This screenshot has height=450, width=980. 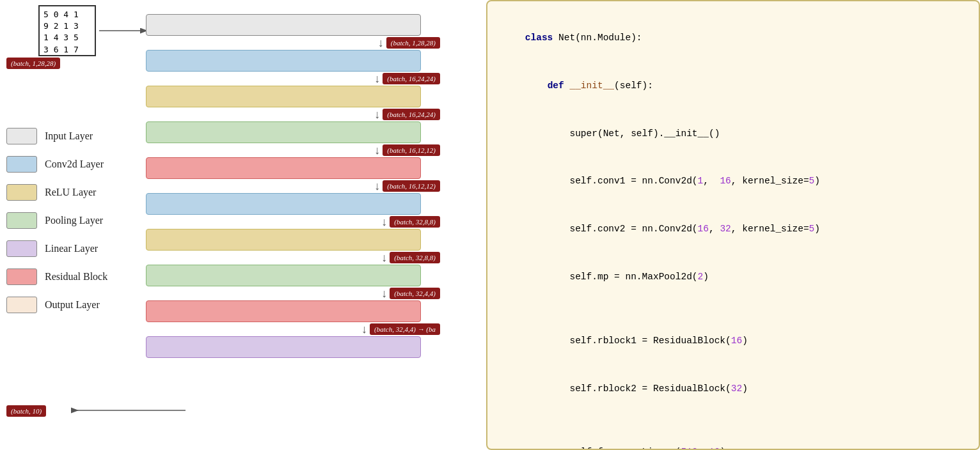 What do you see at coordinates (64, 221) in the screenshot?
I see `legend-item-pool: Pooling Layer` at bounding box center [64, 221].